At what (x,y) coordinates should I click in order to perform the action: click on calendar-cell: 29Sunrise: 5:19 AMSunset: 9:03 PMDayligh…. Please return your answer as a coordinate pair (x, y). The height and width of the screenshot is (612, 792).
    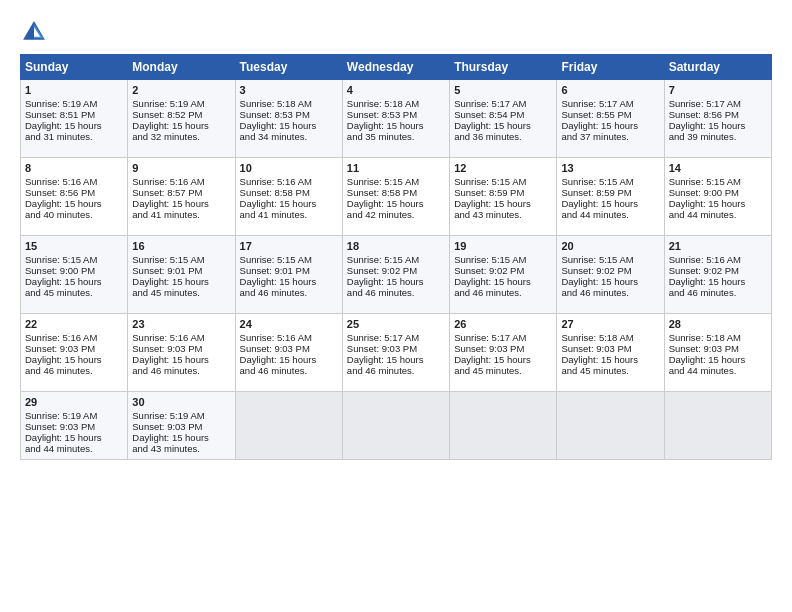
    Looking at the image, I should click on (74, 426).